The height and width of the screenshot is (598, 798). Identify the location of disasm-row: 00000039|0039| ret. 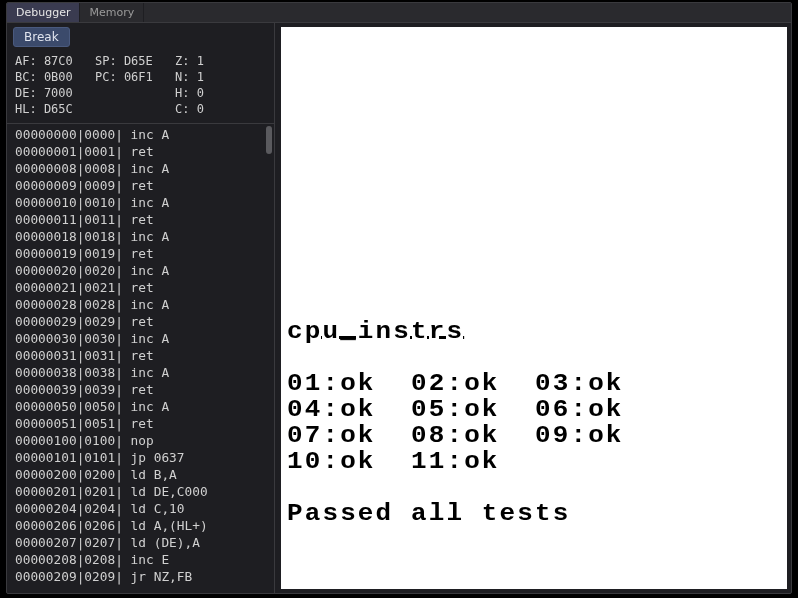
(140, 390).